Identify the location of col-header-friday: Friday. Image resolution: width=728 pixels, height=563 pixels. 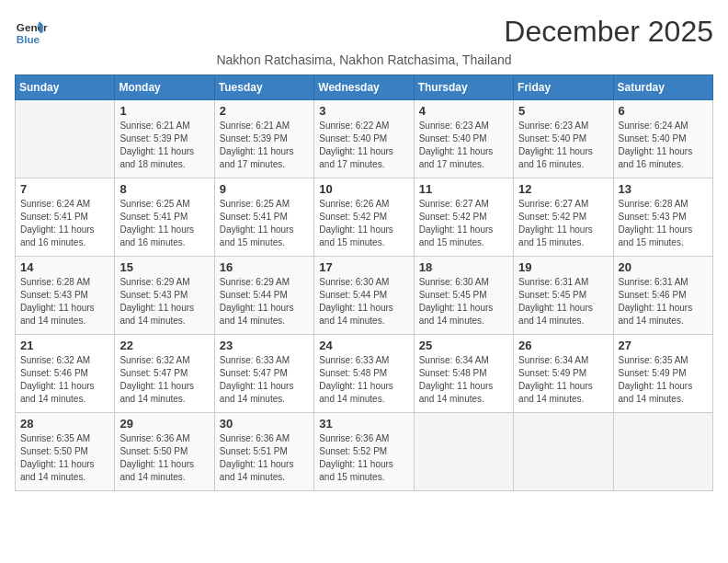
(563, 88).